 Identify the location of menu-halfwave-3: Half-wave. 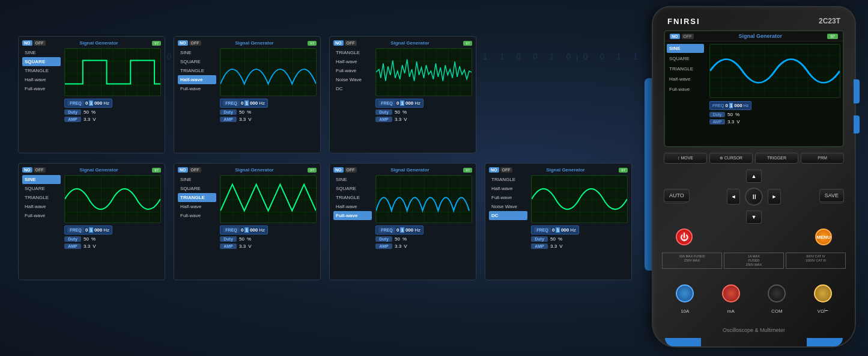
(353, 61).